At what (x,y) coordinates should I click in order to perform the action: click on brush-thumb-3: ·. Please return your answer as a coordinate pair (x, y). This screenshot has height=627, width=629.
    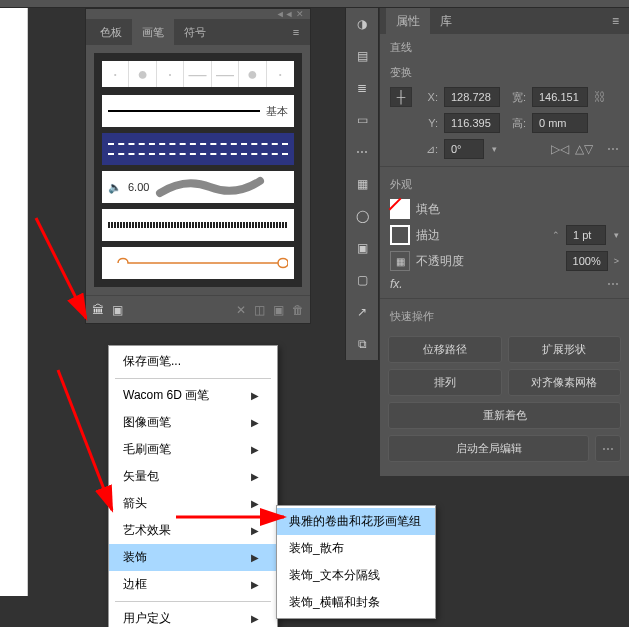
    Looking at the image, I should click on (170, 74).